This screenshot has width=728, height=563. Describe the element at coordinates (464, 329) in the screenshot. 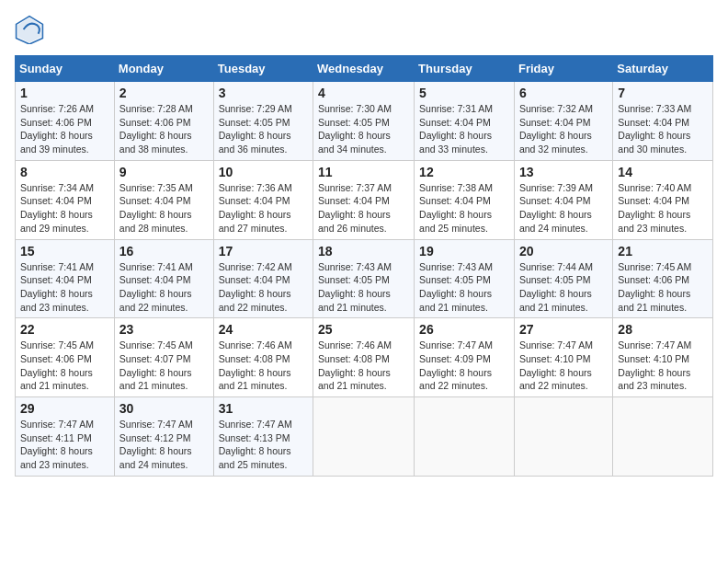

I see `day-number: 26` at that location.